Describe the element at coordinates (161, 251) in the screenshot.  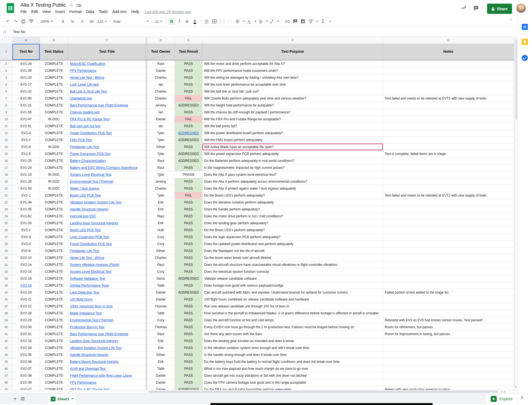
I see `cell-d29: Ethan` at that location.